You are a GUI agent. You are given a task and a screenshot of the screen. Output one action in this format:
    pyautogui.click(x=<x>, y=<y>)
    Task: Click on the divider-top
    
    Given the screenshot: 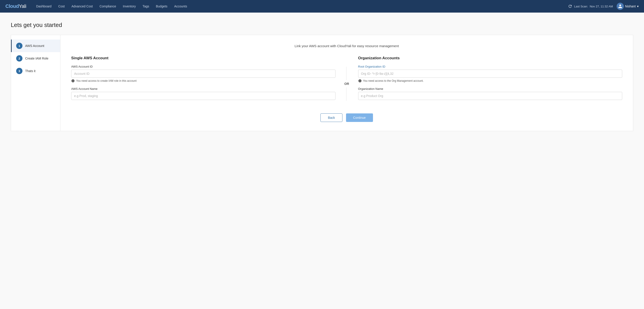 What is the action you would take?
    pyautogui.click(x=346, y=74)
    